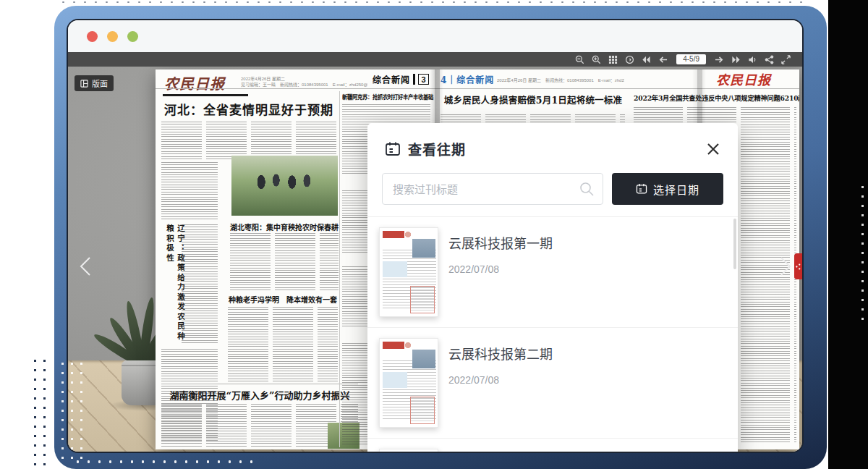 The height and width of the screenshot is (469, 868). Describe the element at coordinates (692, 59) in the screenshot. I see `page-indicator: 4-5/9` at that location.